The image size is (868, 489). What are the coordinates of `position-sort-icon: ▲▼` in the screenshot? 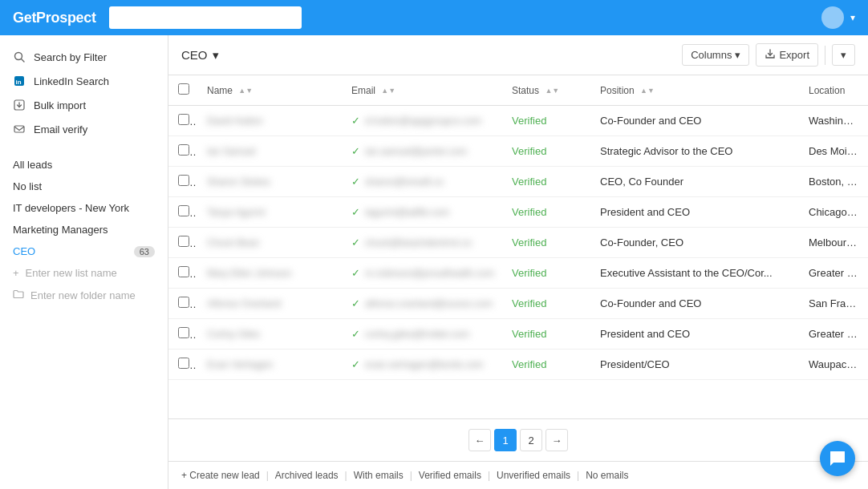 It's located at (647, 91).